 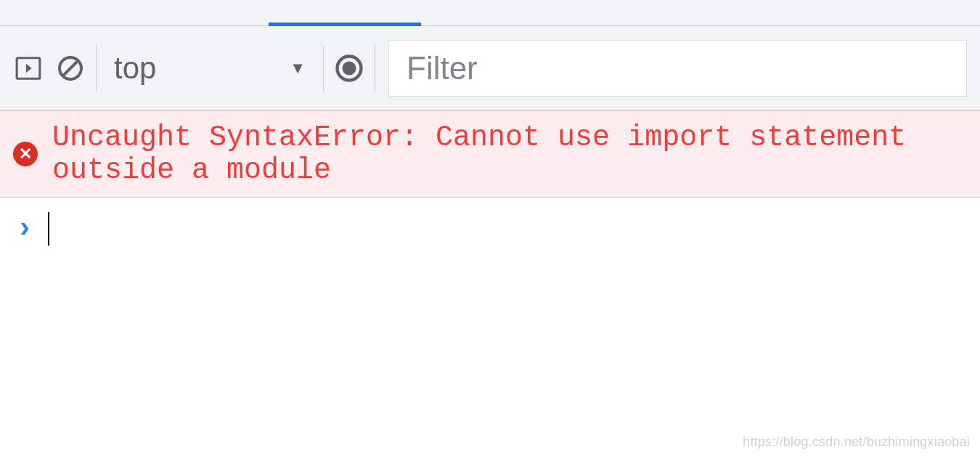 I want to click on dropdown-caret-icon: ▼, so click(x=298, y=68).